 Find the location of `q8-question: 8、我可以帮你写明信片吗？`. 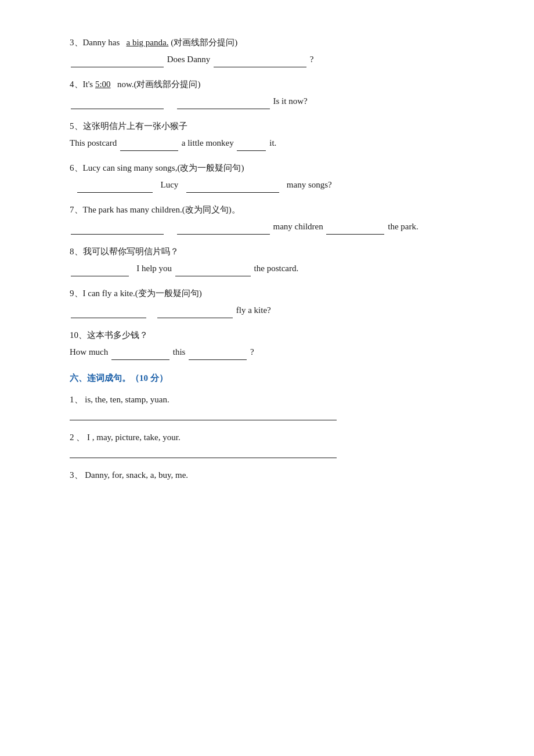

q8-question: 8、我可以帮你写明信片吗？ is located at coordinates (273, 252).